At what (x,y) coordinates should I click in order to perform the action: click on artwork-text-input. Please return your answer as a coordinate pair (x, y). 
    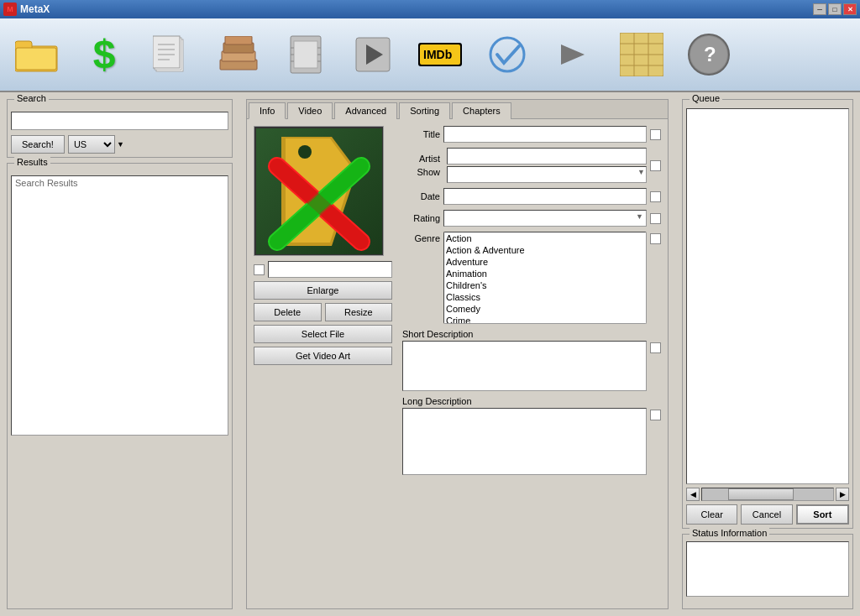
    Looking at the image, I should click on (330, 269).